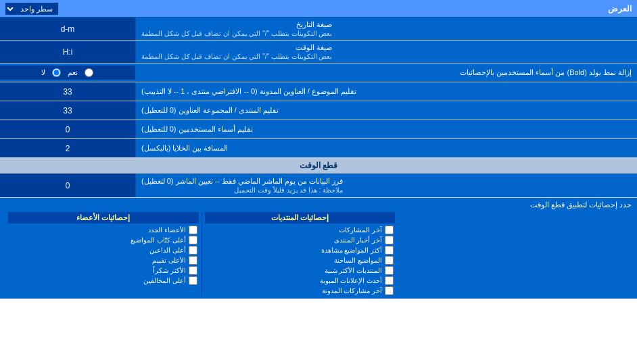 The image size is (637, 364). Describe the element at coordinates (318, 52) in the screenshot. I see `time-format-row: صيغة الوقت بعض التكوينات يتطلب "/" التي …` at that location.